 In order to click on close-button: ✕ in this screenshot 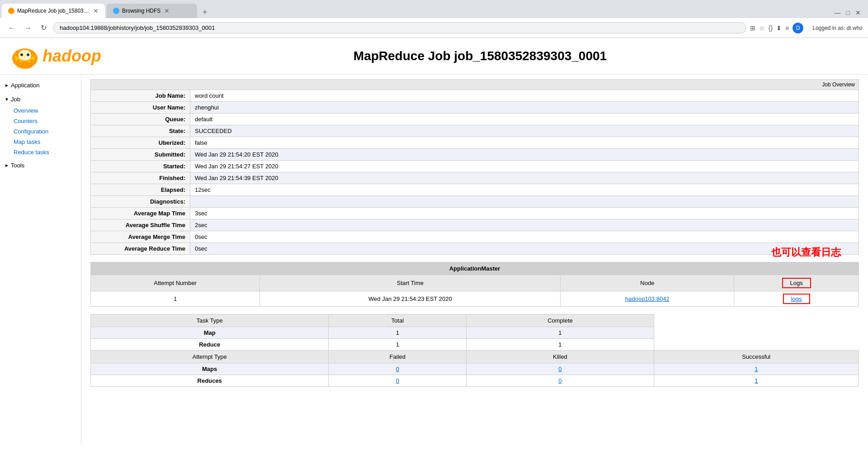, I will do `click(858, 13)`.